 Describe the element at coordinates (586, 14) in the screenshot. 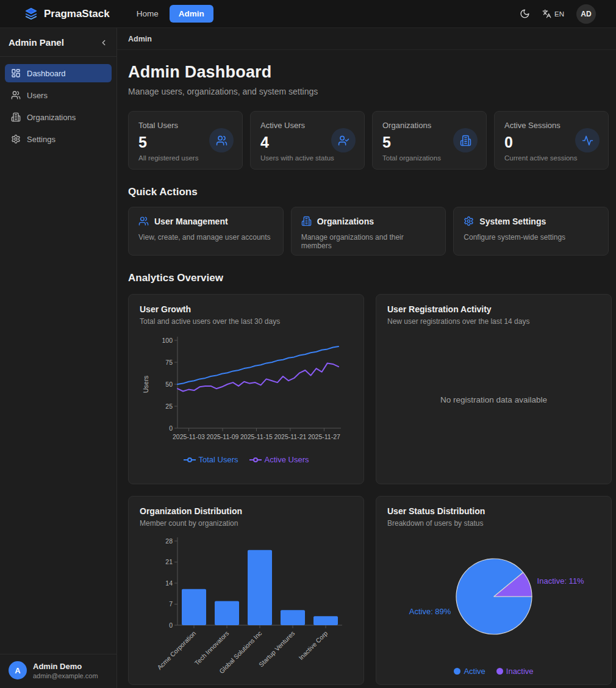

I see `user-avatar: AD` at that location.